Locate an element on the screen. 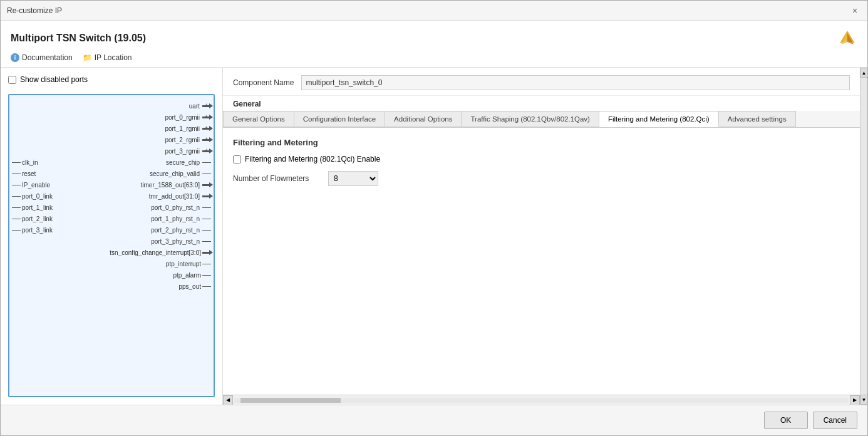 This screenshot has width=868, height=436. p3phy-right: port_3_phy_rst_n is located at coordinates (181, 242).